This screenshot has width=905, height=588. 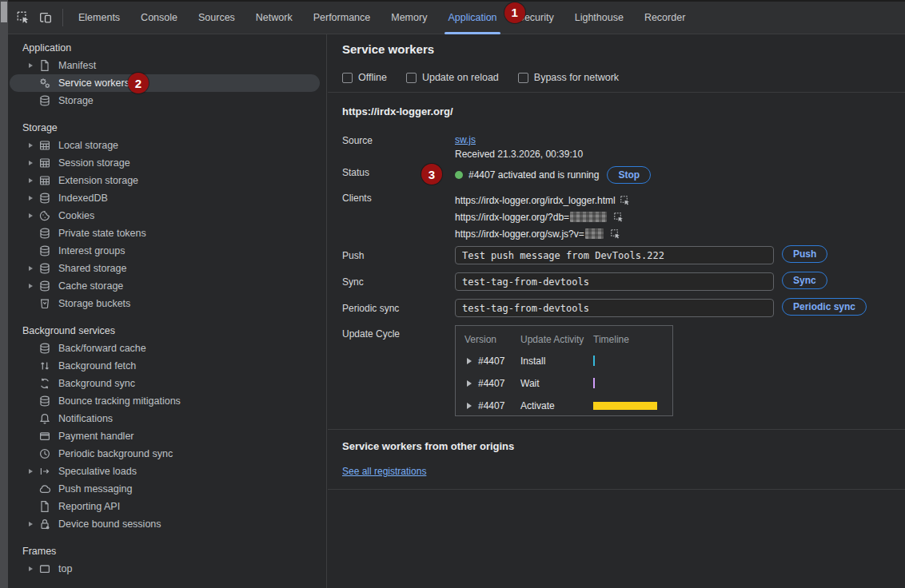 I want to click on sidebar-item-push-messaging: Push messaging, so click(x=167, y=489).